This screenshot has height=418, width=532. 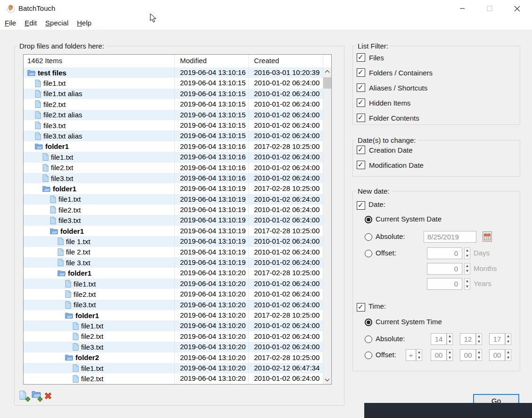 I want to click on offset-time-field-0: 00, so click(x=439, y=355).